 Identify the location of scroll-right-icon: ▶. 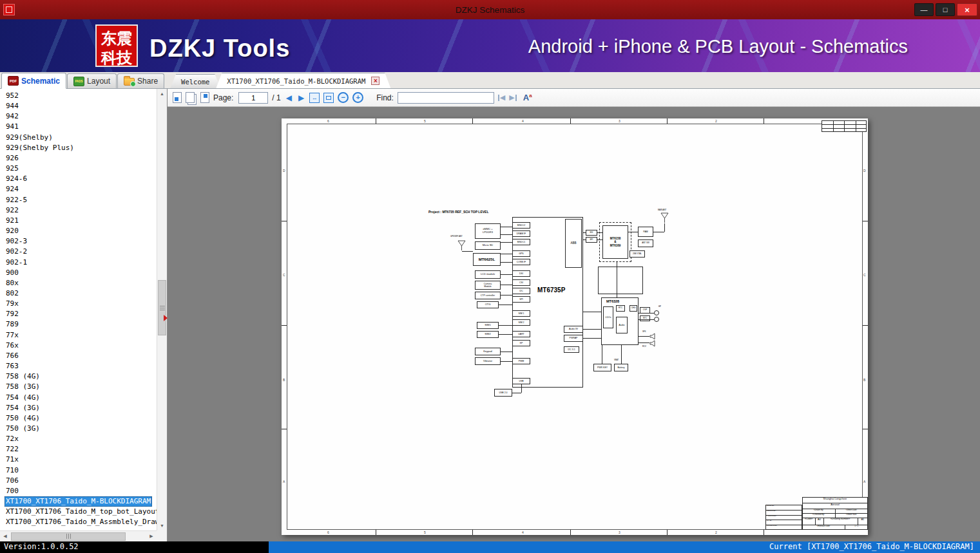
(151, 536).